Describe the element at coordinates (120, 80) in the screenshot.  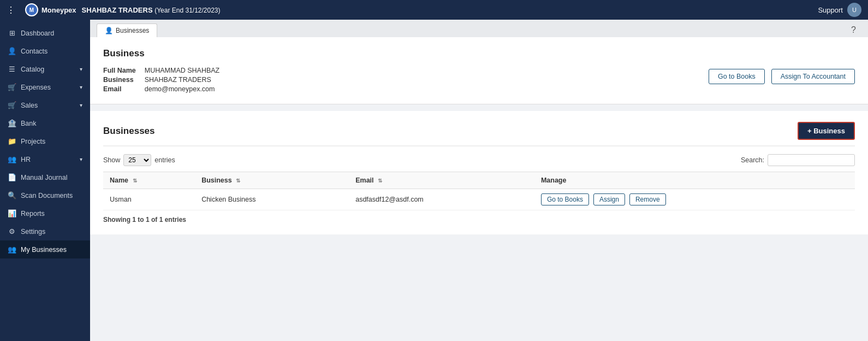
I see `field-label-business: Business` at that location.